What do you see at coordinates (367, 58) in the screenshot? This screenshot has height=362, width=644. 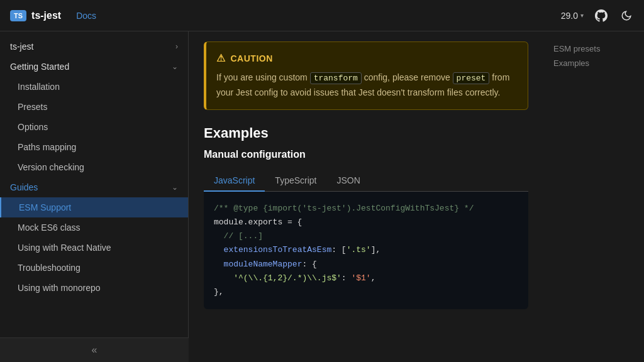 I see `caution-header: ⚠ CAUTION` at bounding box center [367, 58].